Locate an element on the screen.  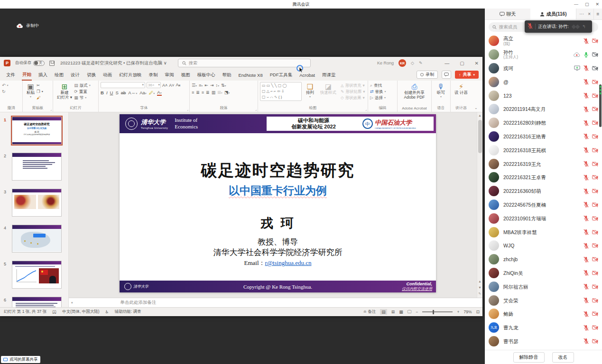
edit-mode-icon: ✎ is located at coordinates (421, 63).